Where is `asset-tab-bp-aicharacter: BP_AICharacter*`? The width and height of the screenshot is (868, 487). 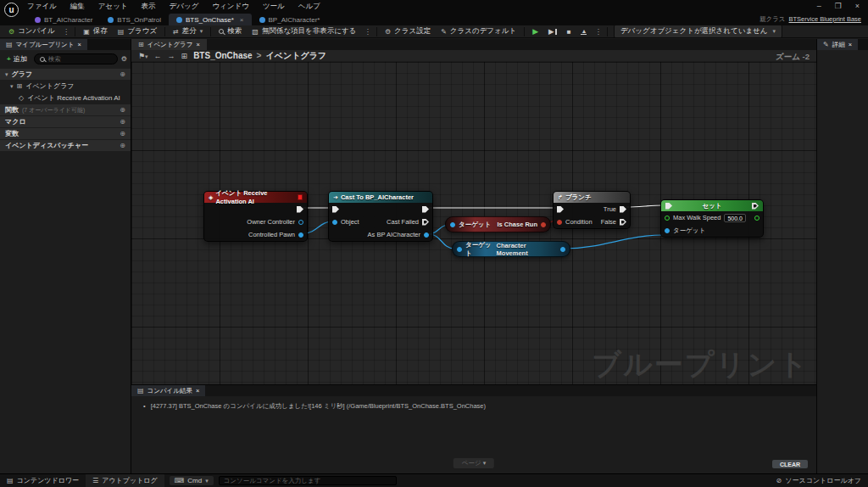 asset-tab-bp-aicharacter: BP_AICharacter* is located at coordinates (290, 20).